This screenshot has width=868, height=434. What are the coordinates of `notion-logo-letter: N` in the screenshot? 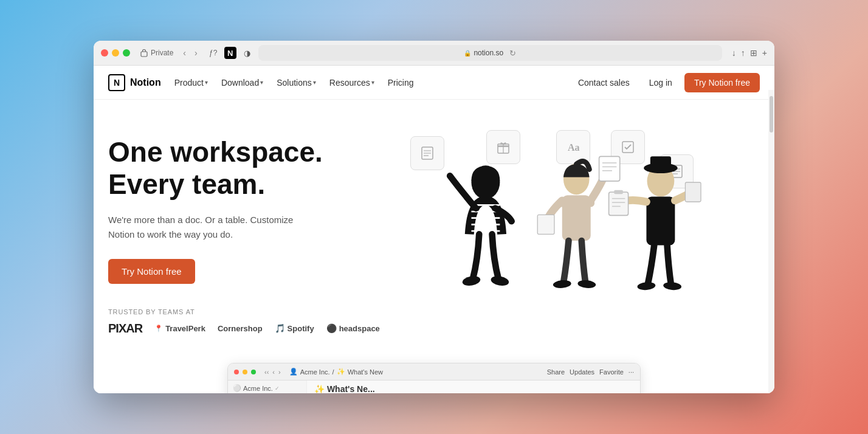 It's located at (117, 83).